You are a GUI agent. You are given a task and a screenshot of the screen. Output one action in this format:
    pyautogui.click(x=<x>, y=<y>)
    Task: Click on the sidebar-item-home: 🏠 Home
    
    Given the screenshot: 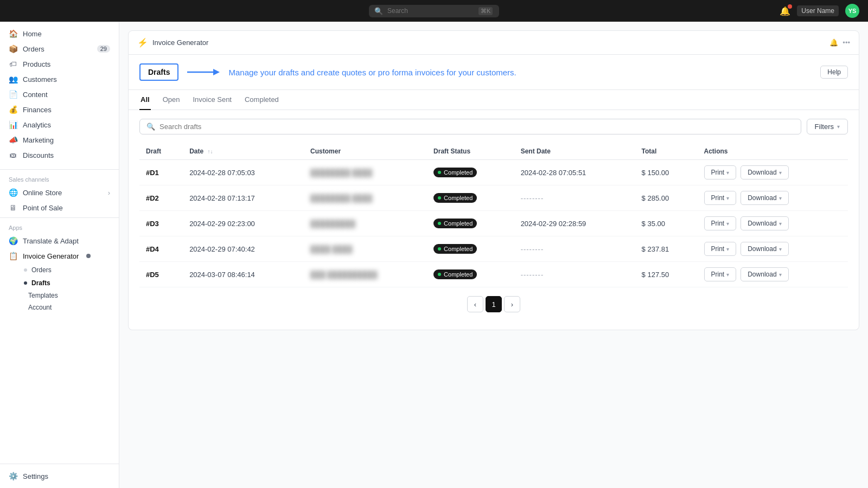 What is the action you would take?
    pyautogui.click(x=60, y=34)
    